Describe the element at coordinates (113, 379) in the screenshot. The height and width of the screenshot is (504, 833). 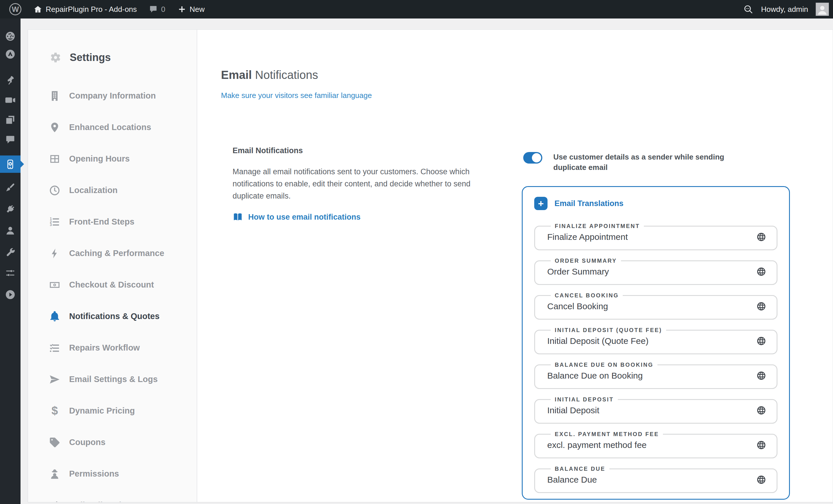
I see `menu-item-label: Email Settings & Logs` at that location.